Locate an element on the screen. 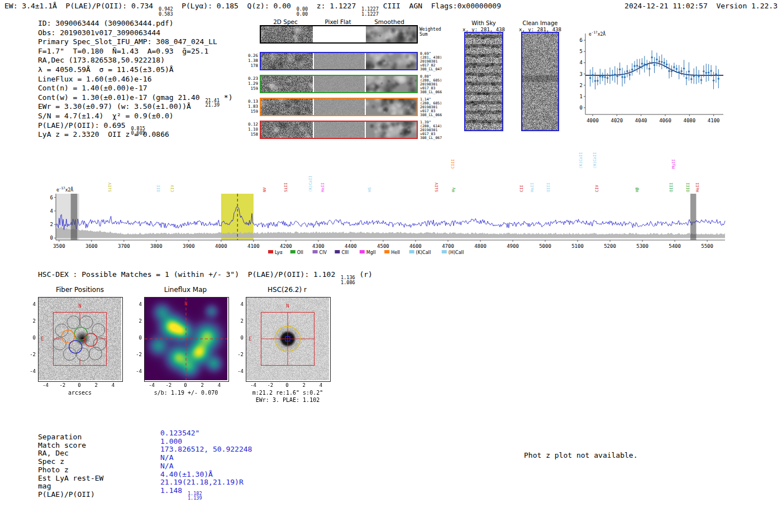 The height and width of the screenshot is (532, 782). text-segment: Primary Spec_Slot_IFU_AMP: 308_047_024_L… is located at coordinates (127, 41).